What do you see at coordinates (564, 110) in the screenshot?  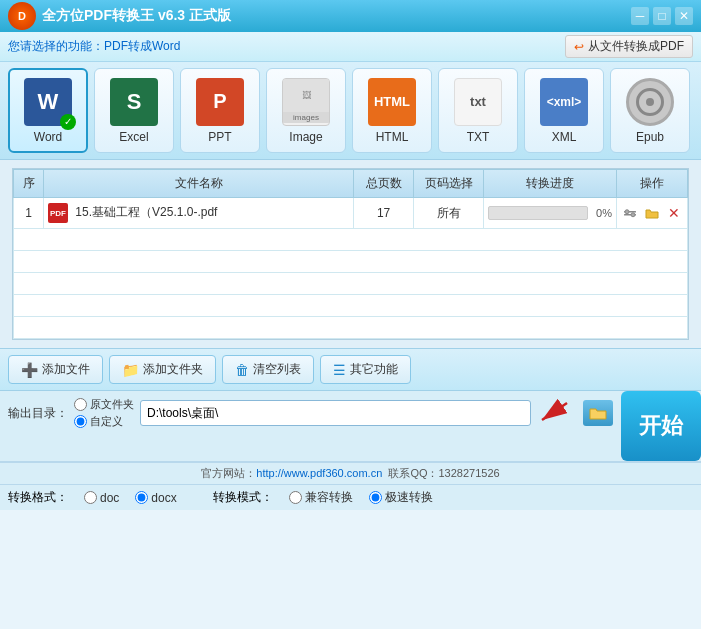 I see `xml-button: <xml> XML` at bounding box center [564, 110].